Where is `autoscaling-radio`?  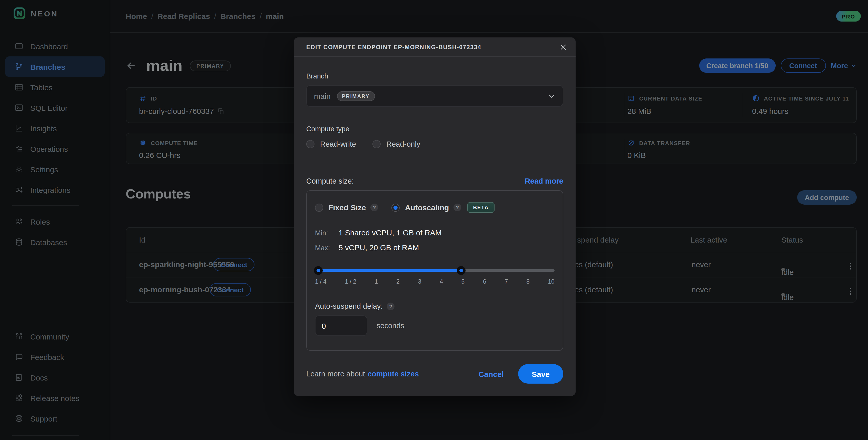 autoscaling-radio is located at coordinates (396, 208).